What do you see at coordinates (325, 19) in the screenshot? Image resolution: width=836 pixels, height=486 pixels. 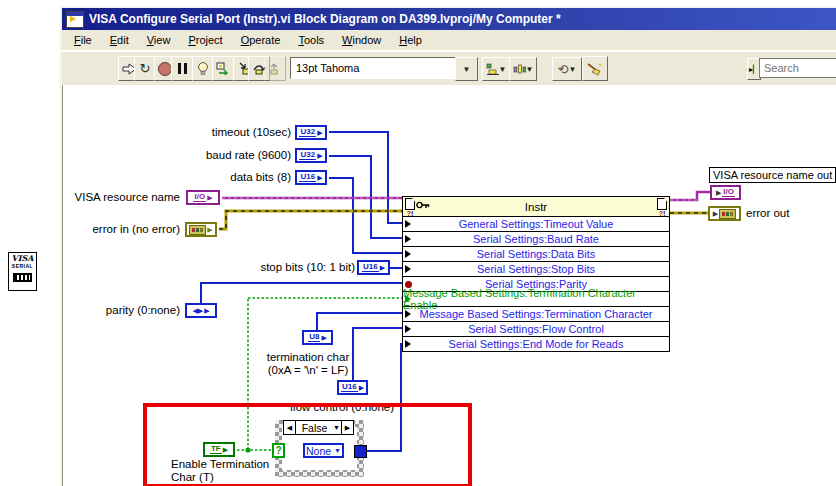 I see `window-title: VISA Configure Serial Port (Instr).vi Bl…` at bounding box center [325, 19].